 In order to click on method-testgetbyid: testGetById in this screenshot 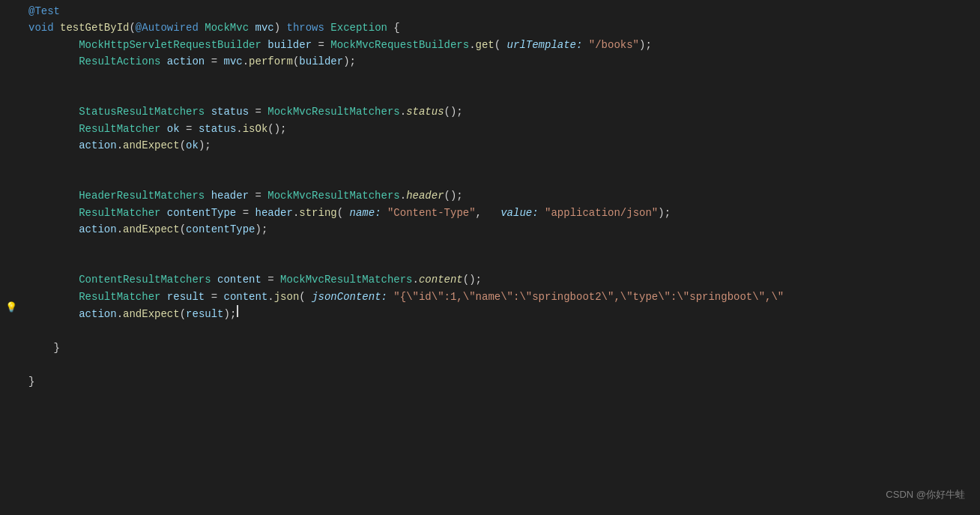, I will do `click(94, 28)`.